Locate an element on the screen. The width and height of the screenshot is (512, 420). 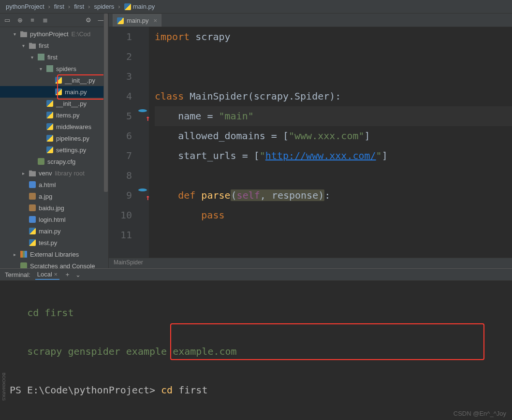
breadcrumb-item: main.py is located at coordinates (140, 7).